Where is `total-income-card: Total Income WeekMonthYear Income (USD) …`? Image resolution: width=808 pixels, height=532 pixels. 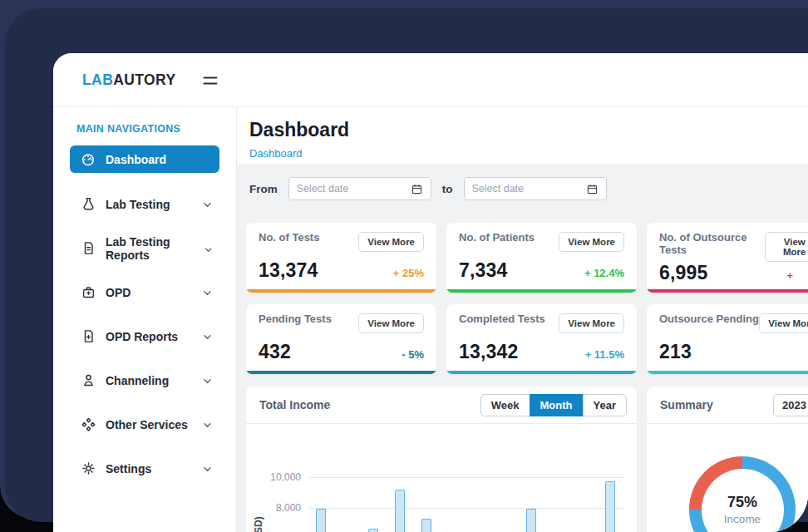
total-income-card: Total Income WeekMonthYear Income (USD) … is located at coordinates (441, 459).